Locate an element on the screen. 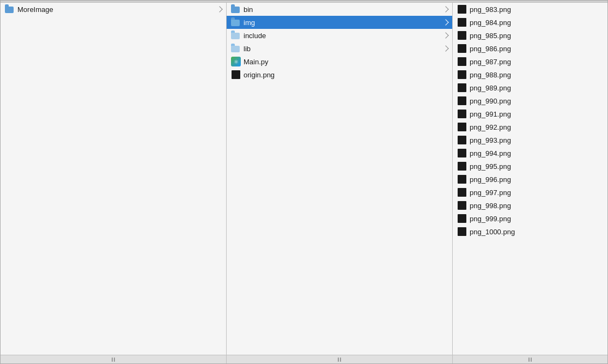 The image size is (608, 364). item-label: png_996.png is located at coordinates (536, 180).